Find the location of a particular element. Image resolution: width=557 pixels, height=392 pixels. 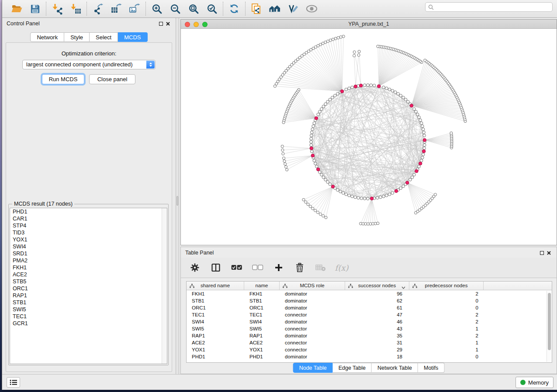

mcds-list-scrollbar is located at coordinates (164, 286).